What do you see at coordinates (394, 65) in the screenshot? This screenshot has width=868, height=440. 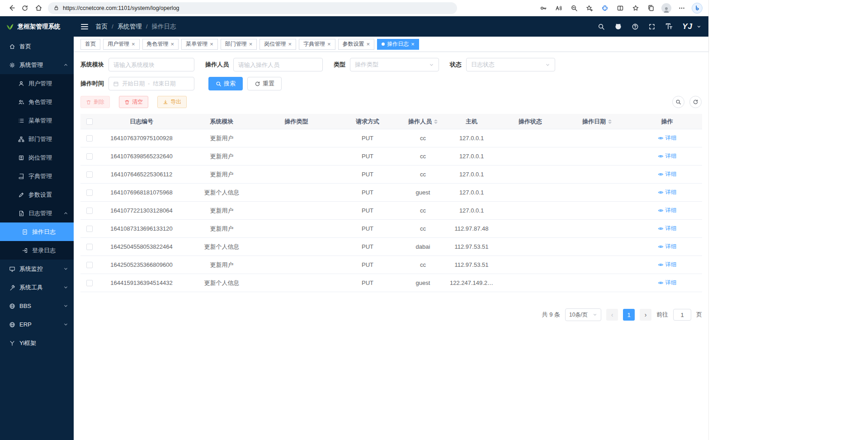 I see `type-select: 操作类型` at bounding box center [394, 65].